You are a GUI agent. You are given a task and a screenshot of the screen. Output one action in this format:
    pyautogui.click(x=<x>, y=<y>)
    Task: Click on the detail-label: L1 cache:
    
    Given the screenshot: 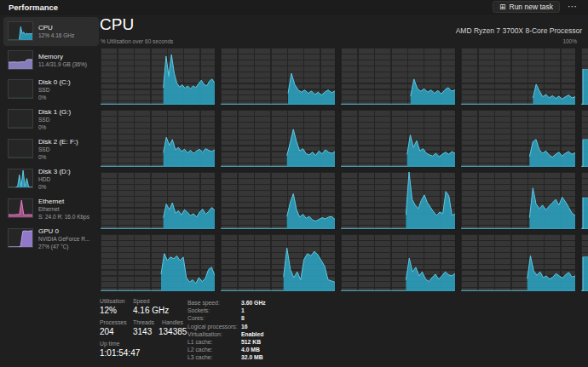 What is the action you would take?
    pyautogui.click(x=215, y=342)
    